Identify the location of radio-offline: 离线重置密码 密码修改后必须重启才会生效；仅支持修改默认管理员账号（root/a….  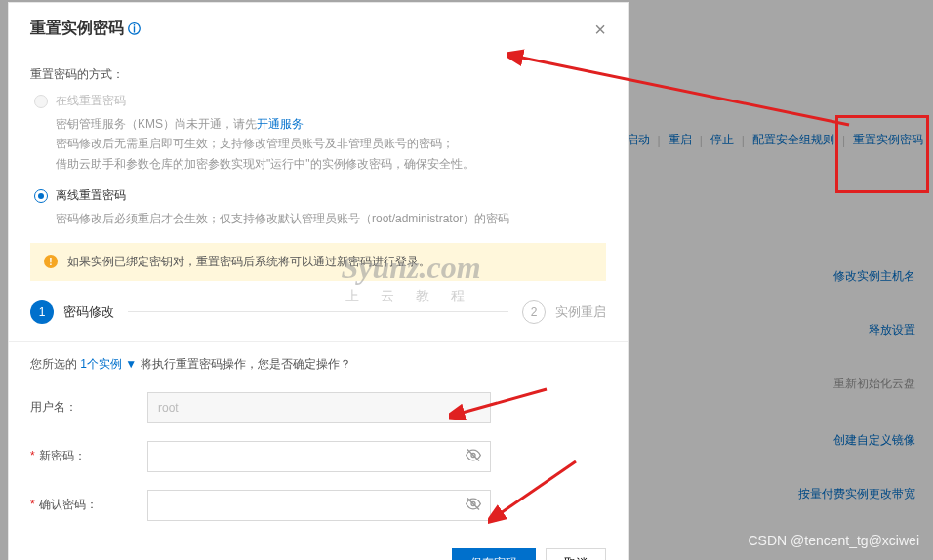
(320, 208).